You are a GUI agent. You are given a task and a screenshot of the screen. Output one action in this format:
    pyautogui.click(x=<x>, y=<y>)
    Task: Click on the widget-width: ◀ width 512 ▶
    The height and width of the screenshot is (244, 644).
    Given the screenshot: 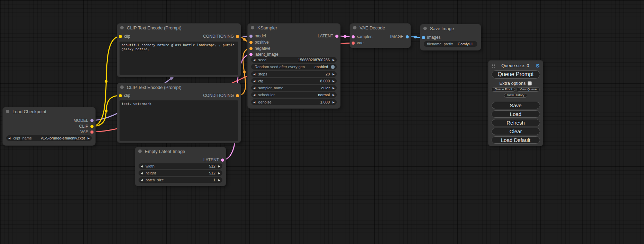 What is the action you would take?
    pyautogui.click(x=180, y=166)
    